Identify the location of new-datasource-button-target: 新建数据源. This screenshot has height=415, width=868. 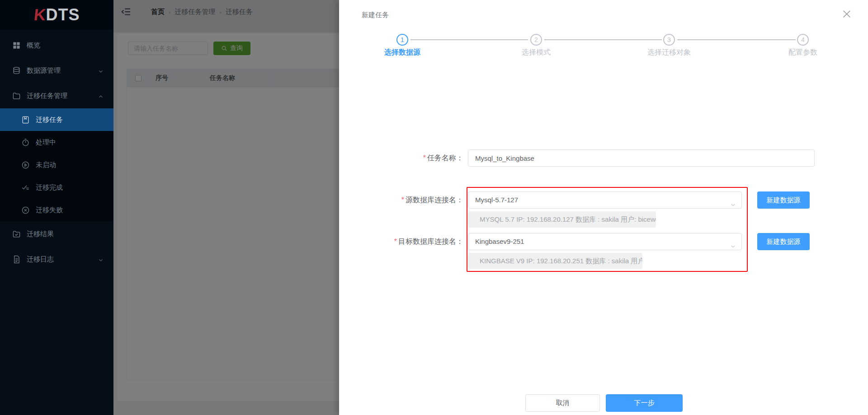
(783, 242).